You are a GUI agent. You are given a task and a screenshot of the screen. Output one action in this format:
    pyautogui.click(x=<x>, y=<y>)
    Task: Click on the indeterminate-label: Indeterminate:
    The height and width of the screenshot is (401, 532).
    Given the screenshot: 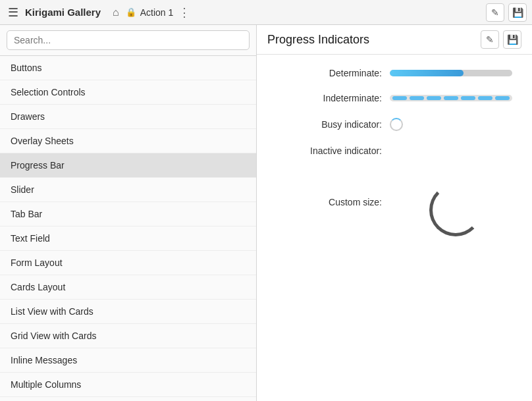 What is the action you would take?
    pyautogui.click(x=329, y=98)
    